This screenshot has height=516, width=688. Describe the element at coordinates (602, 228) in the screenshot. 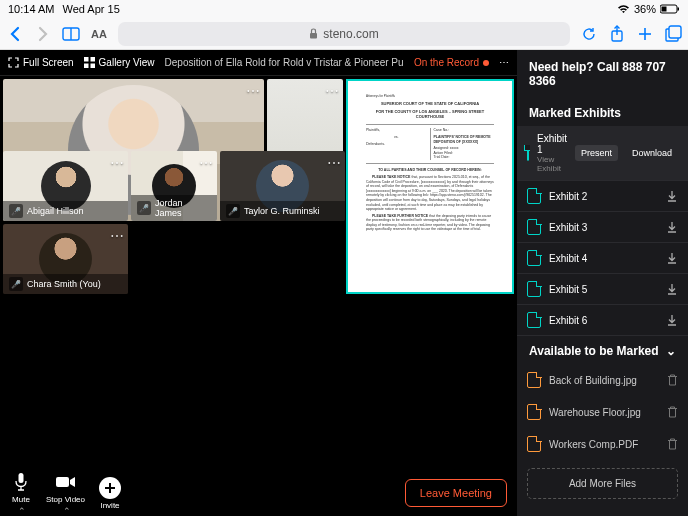

I see `exhibit-item: Exhibit 3` at that location.